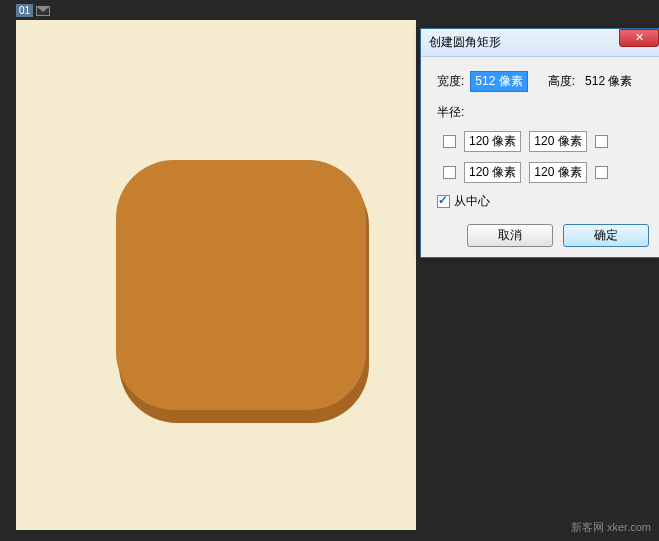 The height and width of the screenshot is (541, 659). What do you see at coordinates (540, 157) in the screenshot?
I see `dialog-body: 宽度: 512 像素 高度: 512 像素 半径: 120 像素 120 像素 …` at bounding box center [540, 157].